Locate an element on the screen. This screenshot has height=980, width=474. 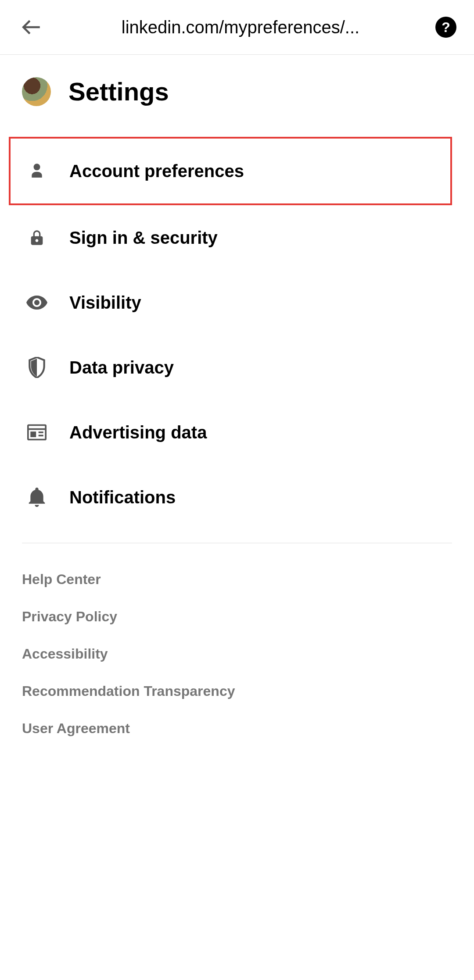
footer-link-help-center: Help Center is located at coordinates (237, 580).